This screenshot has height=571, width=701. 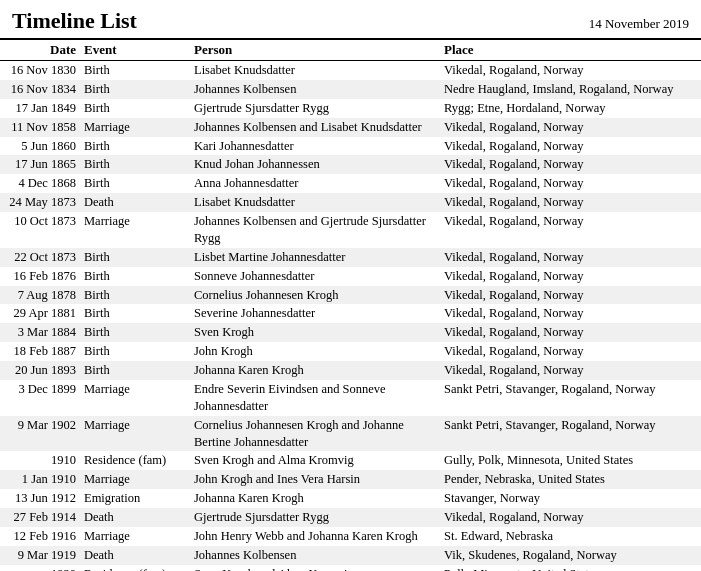 I want to click on cell-date: 13 Jun 1912, so click(x=40, y=498).